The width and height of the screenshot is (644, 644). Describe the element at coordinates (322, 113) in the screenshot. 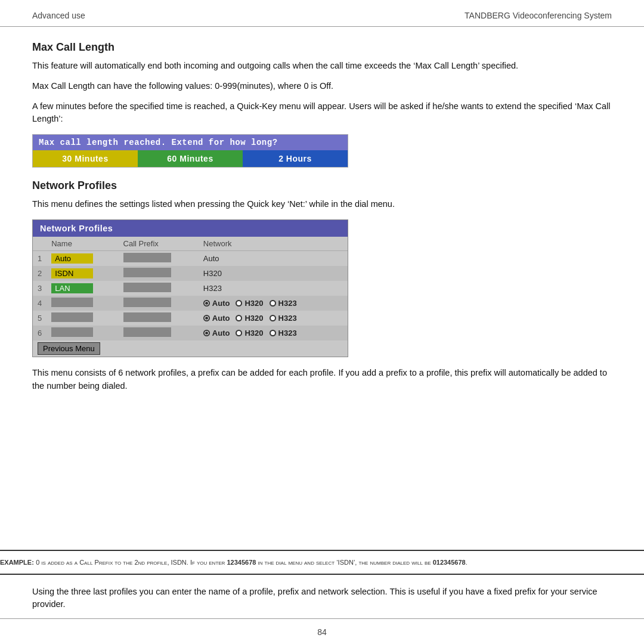

I see `max-call-length-para3: A few minutes before the specified time …` at that location.